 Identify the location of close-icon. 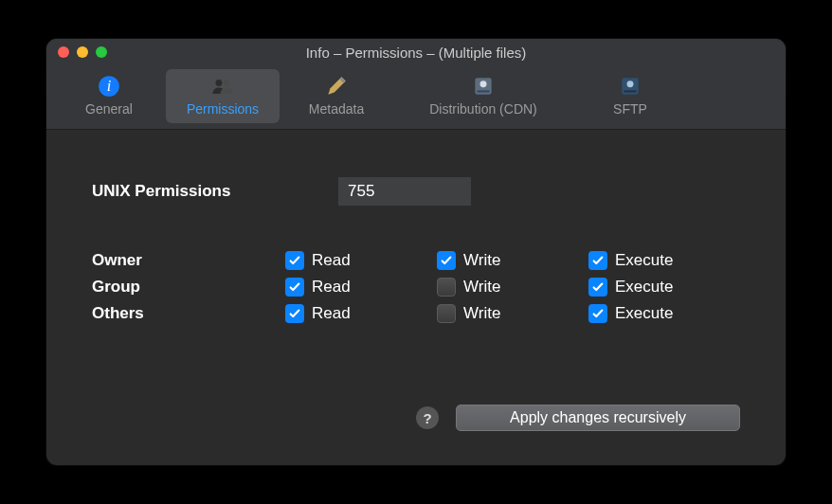
(63, 52).